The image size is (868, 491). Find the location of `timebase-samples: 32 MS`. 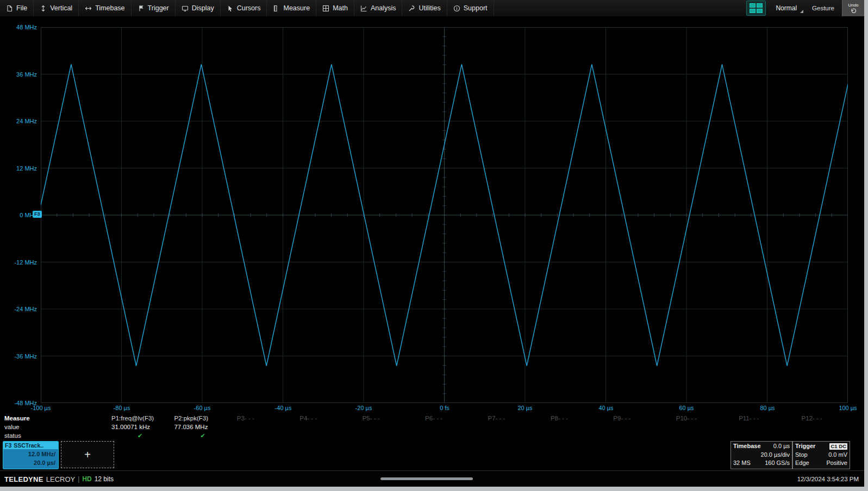

timebase-samples: 32 MS is located at coordinates (742, 463).